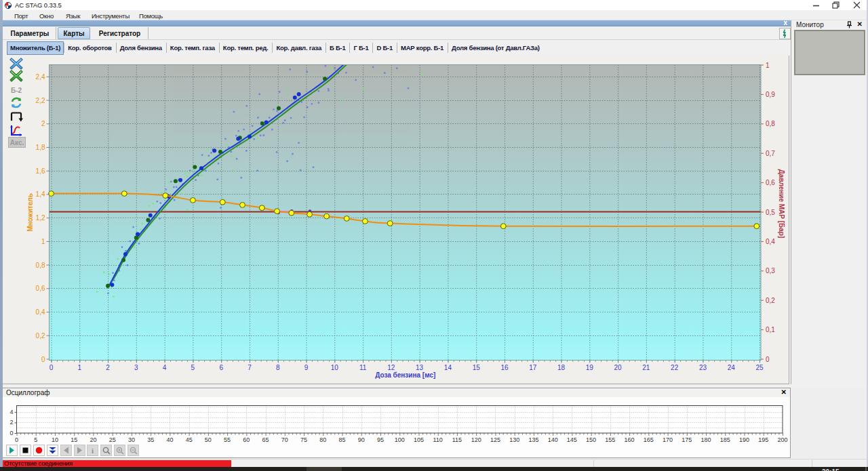 This screenshot has height=471, width=868. Describe the element at coordinates (16, 103) in the screenshot. I see `refresh-icon` at that location.